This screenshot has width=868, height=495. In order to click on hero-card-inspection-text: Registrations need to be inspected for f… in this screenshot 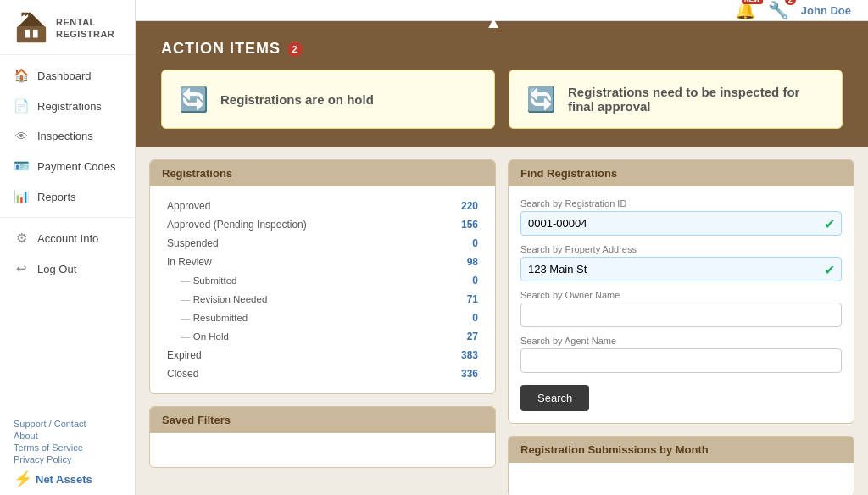, I will do `click(697, 99)`.